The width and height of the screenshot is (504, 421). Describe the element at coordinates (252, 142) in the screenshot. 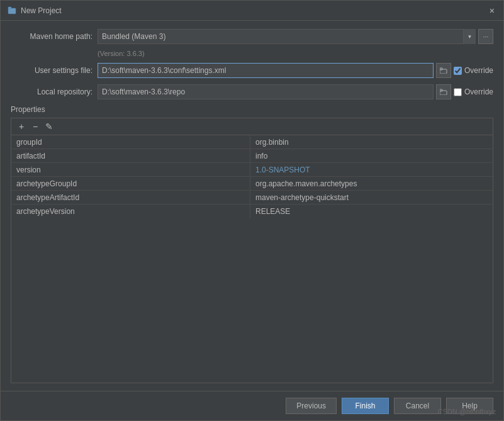

I see `table-row: groupId org.binbin` at that location.